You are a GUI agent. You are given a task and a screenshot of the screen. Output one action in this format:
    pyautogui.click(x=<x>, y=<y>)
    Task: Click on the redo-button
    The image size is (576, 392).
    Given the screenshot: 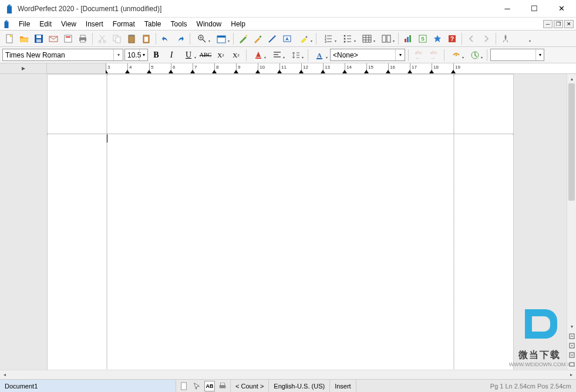 What is the action you would take?
    pyautogui.click(x=180, y=39)
    